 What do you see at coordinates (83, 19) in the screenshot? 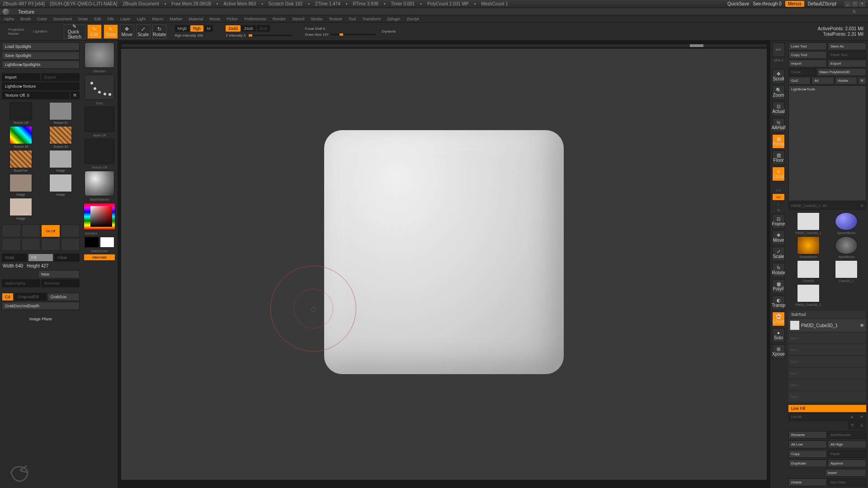
I see `menu-draw: Draw` at bounding box center [83, 19].